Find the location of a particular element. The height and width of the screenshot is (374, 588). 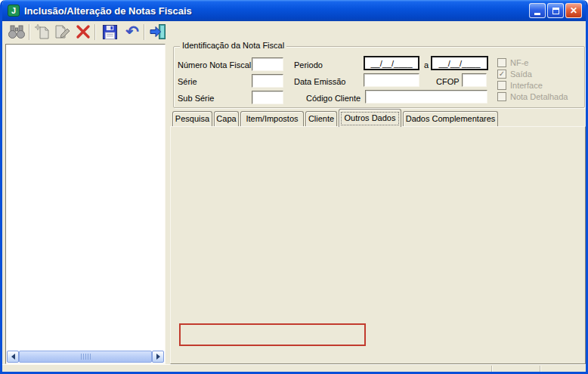

scrollbar-thumb is located at coordinates (85, 357).